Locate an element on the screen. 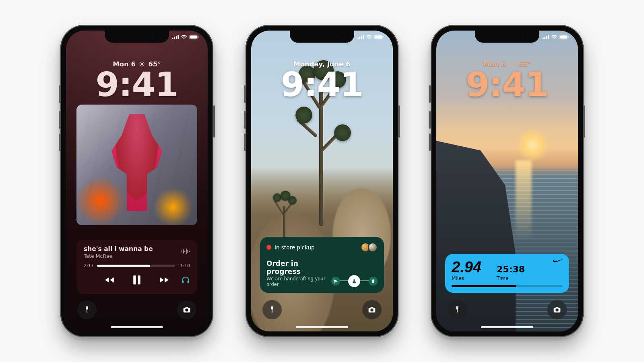 This screenshot has height=362, width=644. item-thumbnail is located at coordinates (373, 247).